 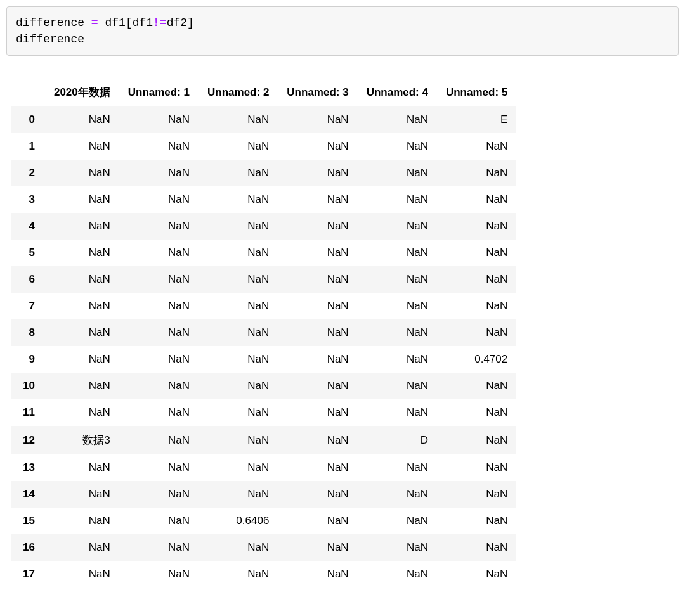 I want to click on column-header: Unnamed: 4, so click(x=397, y=93).